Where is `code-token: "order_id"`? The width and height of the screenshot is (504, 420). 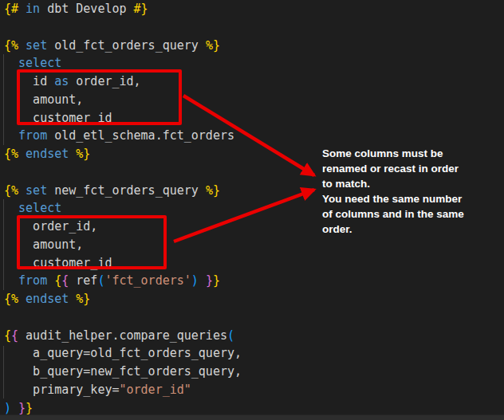
code-token: "order_id" is located at coordinates (156, 390).